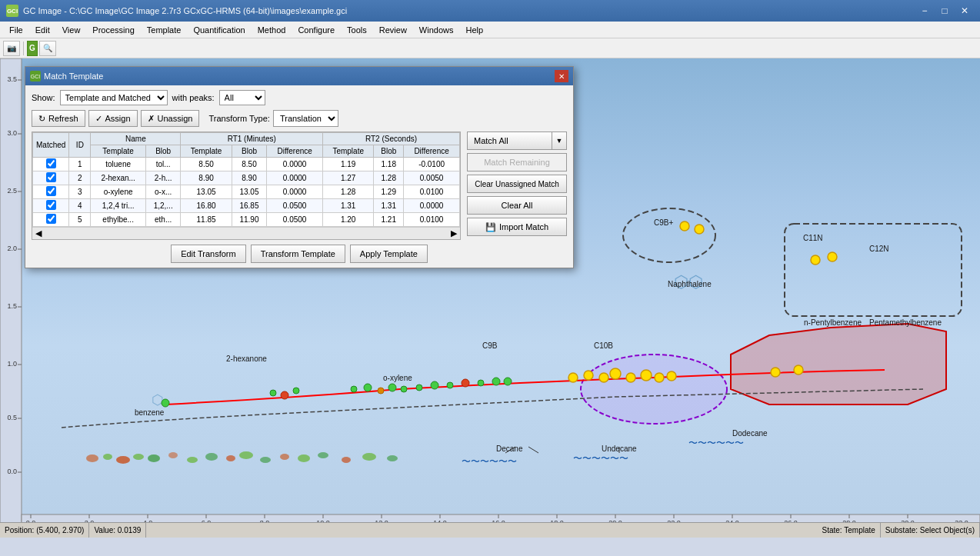  Describe the element at coordinates (272, 30) in the screenshot. I see `menu-method: Method` at that location.